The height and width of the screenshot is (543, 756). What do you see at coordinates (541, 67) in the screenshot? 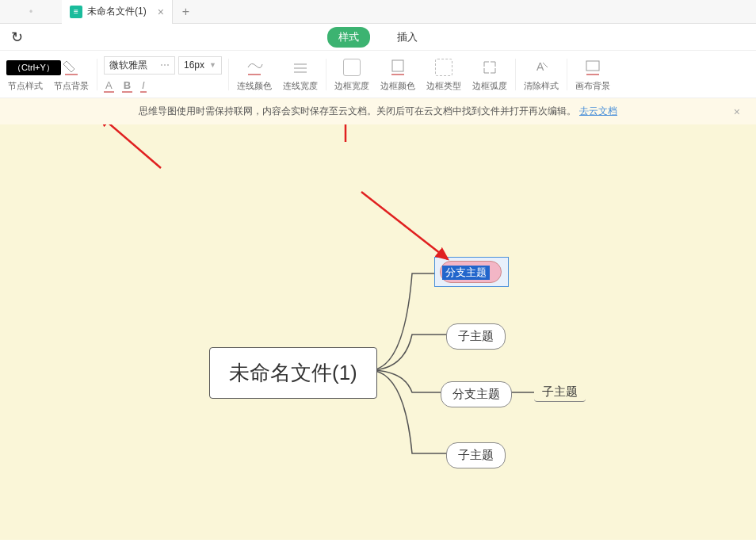
I see `clear-style-icon: A` at bounding box center [541, 67].